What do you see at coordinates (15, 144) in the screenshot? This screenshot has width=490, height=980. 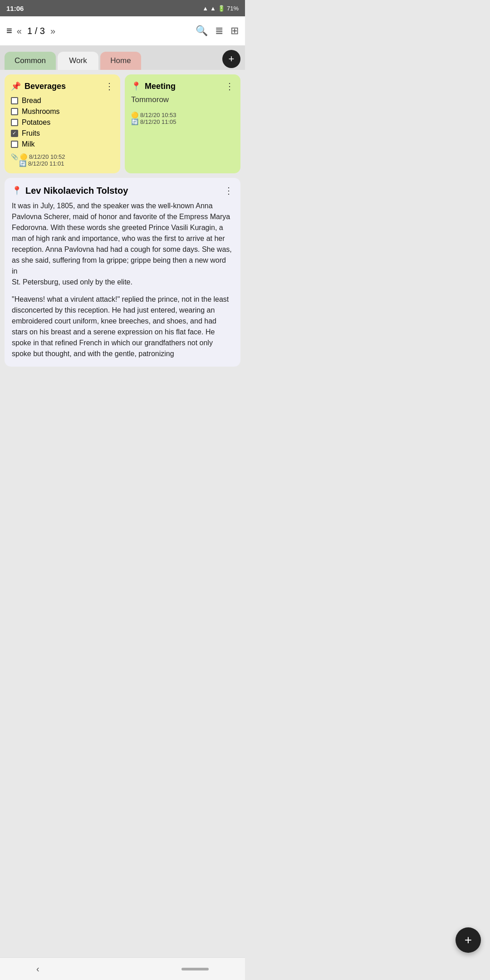 I see `checkbox-milk` at bounding box center [15, 144].